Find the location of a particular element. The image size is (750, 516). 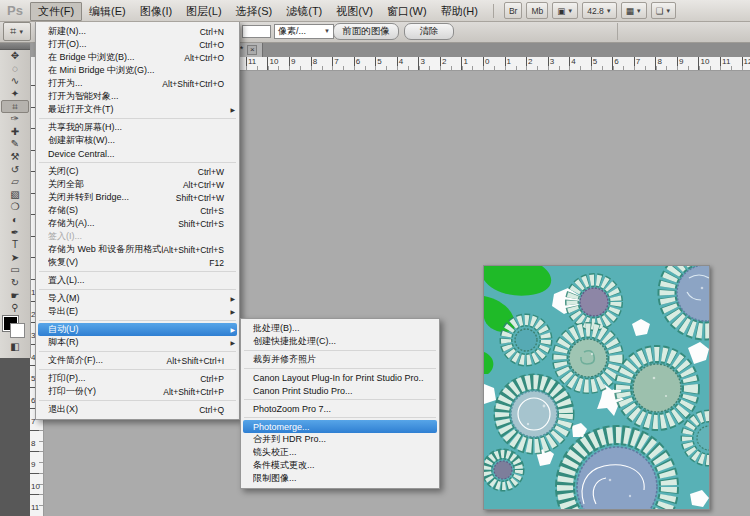

clone-stamp-tool: ⚒ is located at coordinates (15, 158).